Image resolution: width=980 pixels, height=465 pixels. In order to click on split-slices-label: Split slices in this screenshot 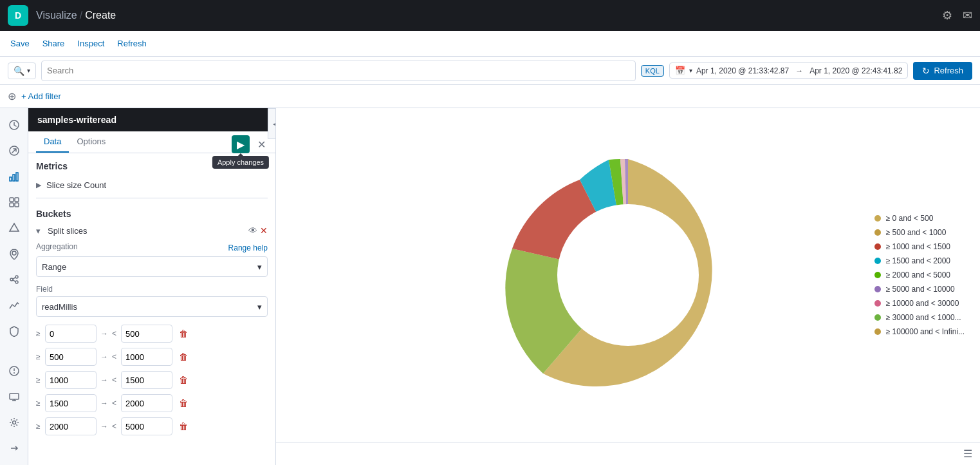, I will do `click(67, 231)`.